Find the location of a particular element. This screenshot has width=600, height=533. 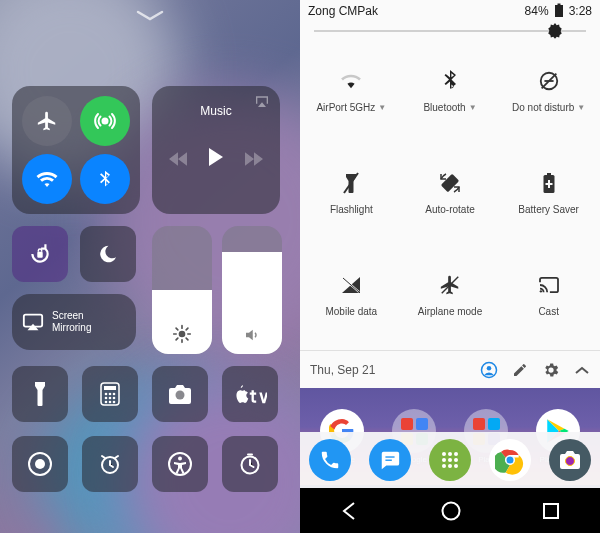

airplay-icon is located at coordinates (33, 322).